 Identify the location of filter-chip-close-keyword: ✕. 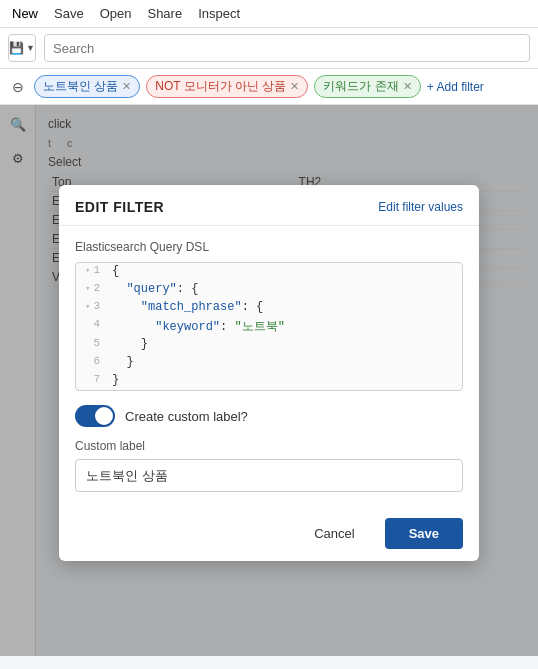
(408, 86).